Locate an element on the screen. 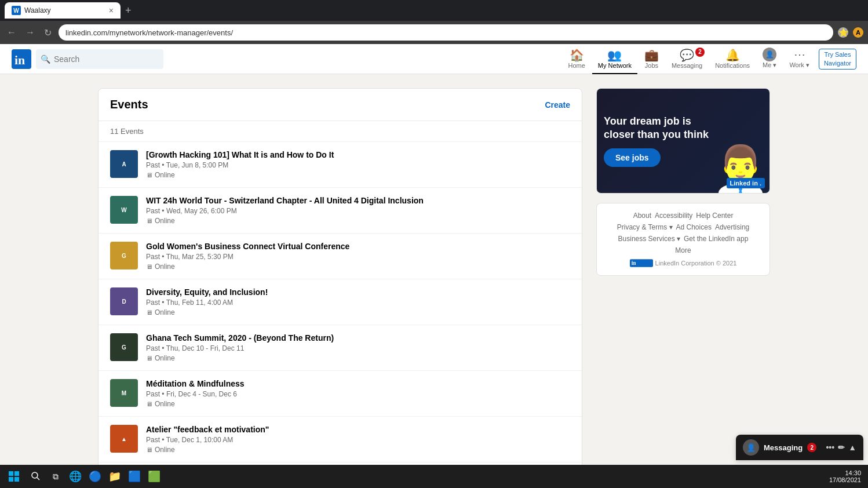 Image resolution: width=868 pixels, height=488 pixels. event-thumb-text: M is located at coordinates (124, 393).